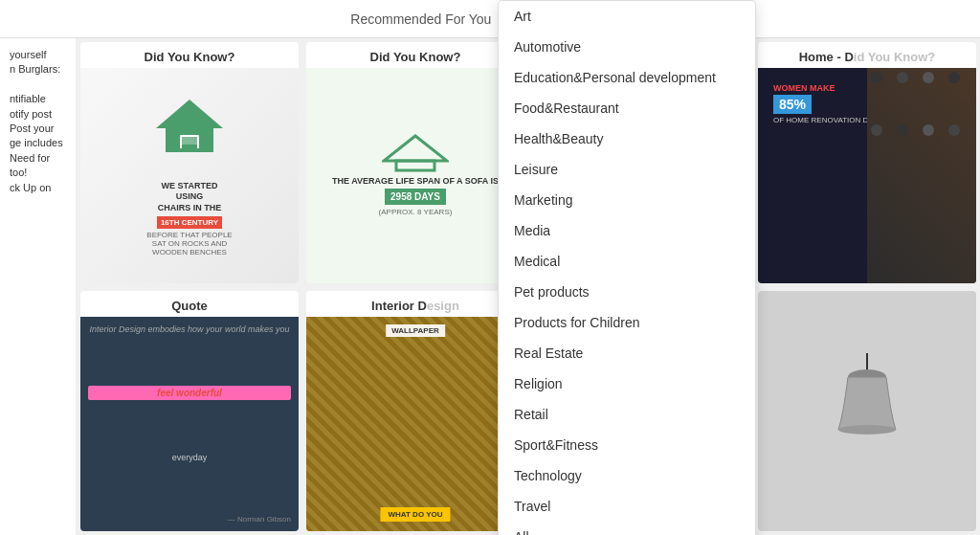 This screenshot has height=535, width=980. I want to click on dropdown-item-travel: Travel, so click(627, 506).